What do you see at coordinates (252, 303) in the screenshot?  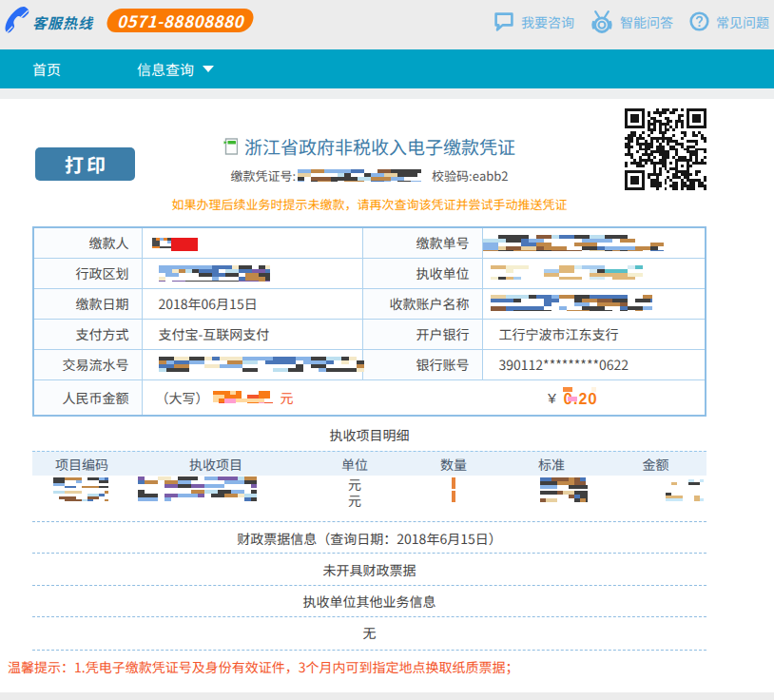 I see `pay-date-value: 2018年06月15日` at bounding box center [252, 303].